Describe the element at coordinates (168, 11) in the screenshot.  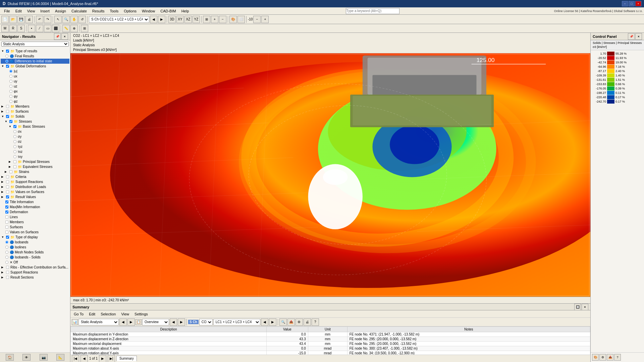
I see `menu-cadbim: CAD-BIM` at that location.